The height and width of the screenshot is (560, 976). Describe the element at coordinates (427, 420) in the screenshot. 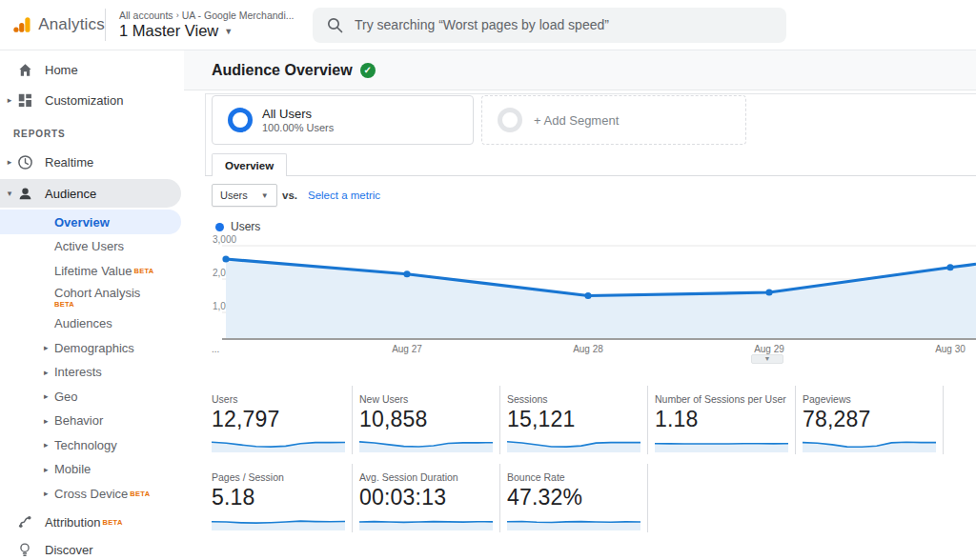

I see `metric-card-new-users: New Users 10,858` at that location.